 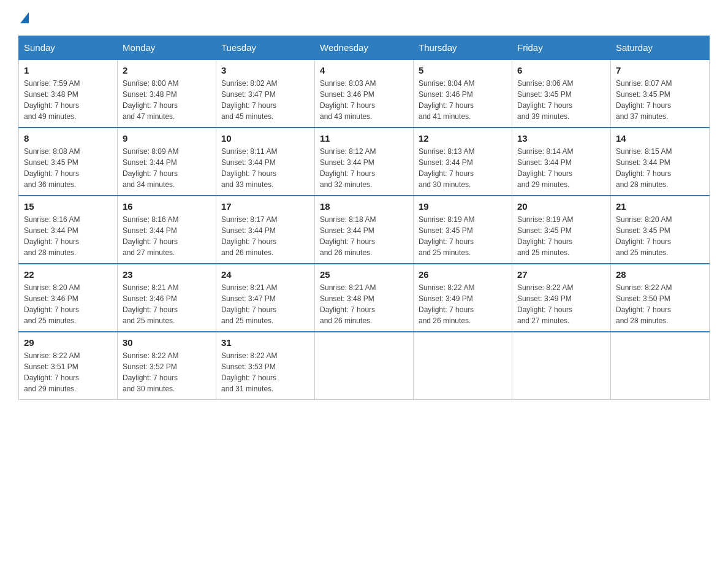 I want to click on calendar-cell: 24Sunrise: 8:21 AMSunset: 3:47 PMDayligh…, so click(x=266, y=298).